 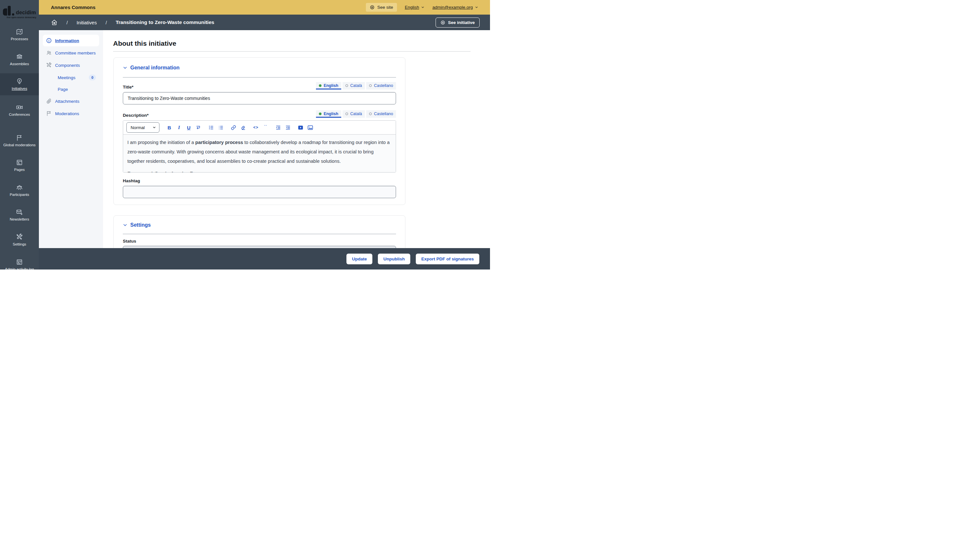 I want to click on outdent-button, so click(x=288, y=128).